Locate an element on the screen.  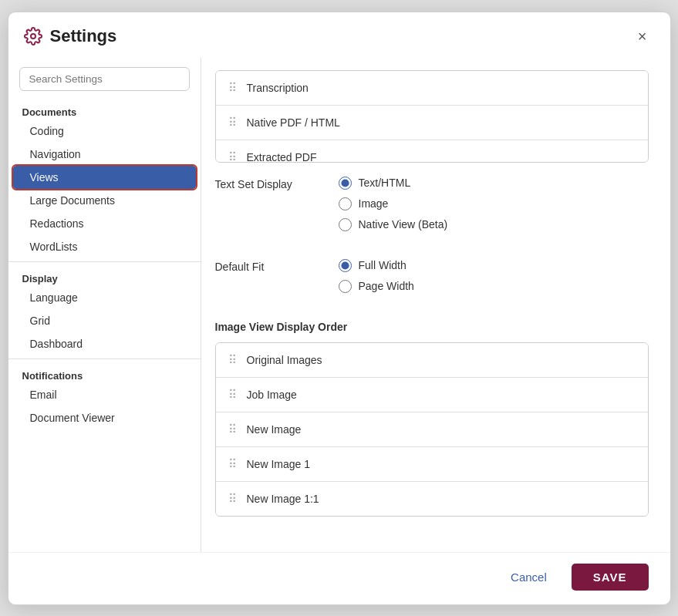
radio-label-text-html: Text/HTML is located at coordinates (385, 183).